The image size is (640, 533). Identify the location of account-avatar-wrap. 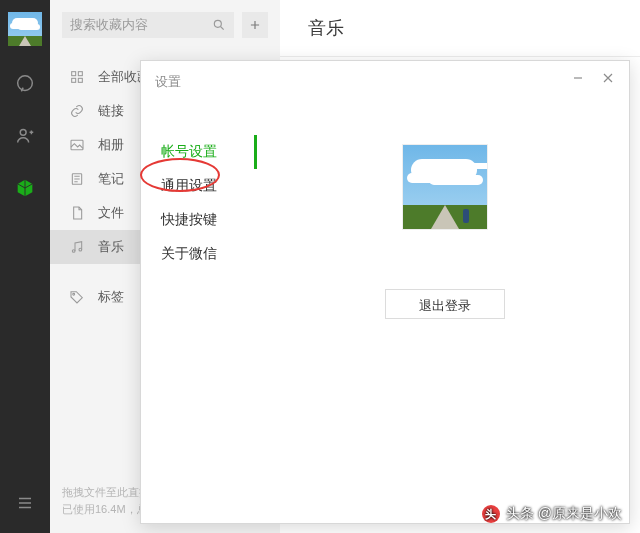
(445, 187).